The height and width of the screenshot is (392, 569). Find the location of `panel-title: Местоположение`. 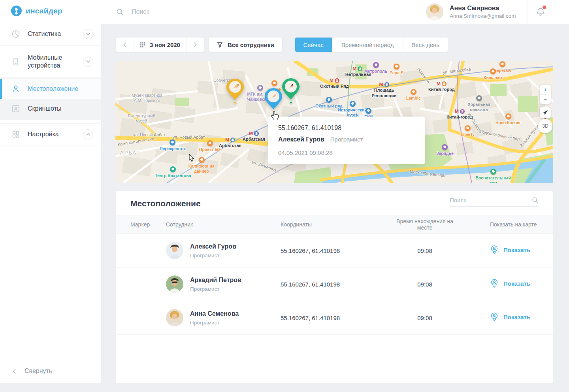

panel-title: Местоположение is located at coordinates (166, 204).